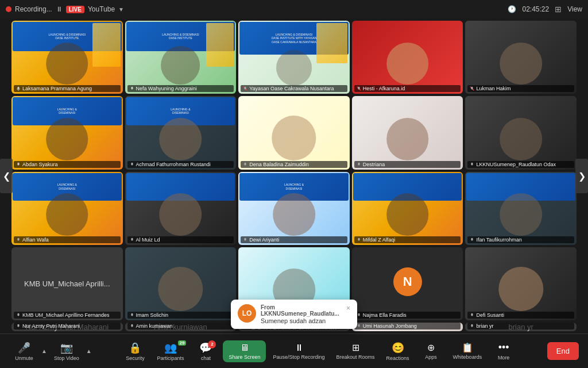 Image resolution: width=588 pixels, height=368 pixels. What do you see at coordinates (431, 347) in the screenshot?
I see `apps-icon: ⊕` at bounding box center [431, 347].